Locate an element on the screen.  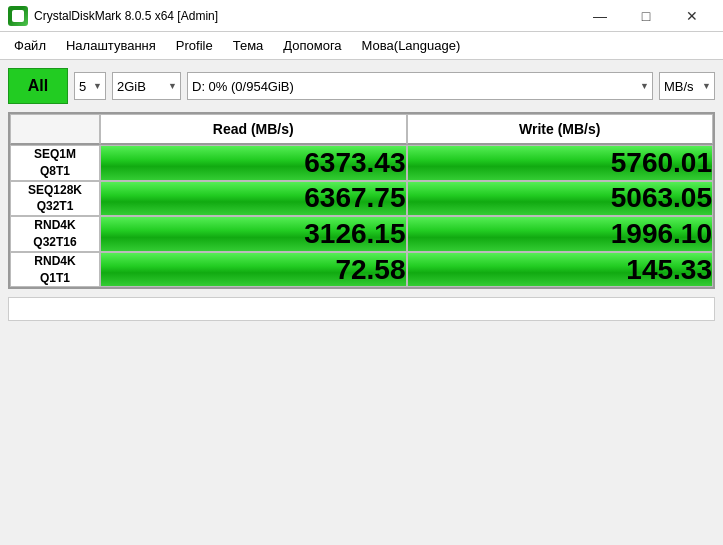
size-select-wrapper: 512MiB 1GiB 2GiB 4GiB 8GiB 16GiB 32GiB 6… is located at coordinates (146, 86).